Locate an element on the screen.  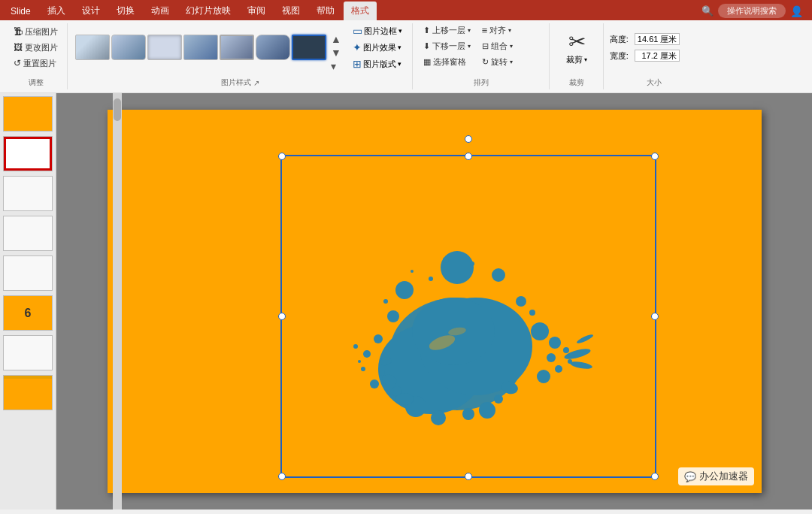
width-label: 宽度: is located at coordinates (621, 56).